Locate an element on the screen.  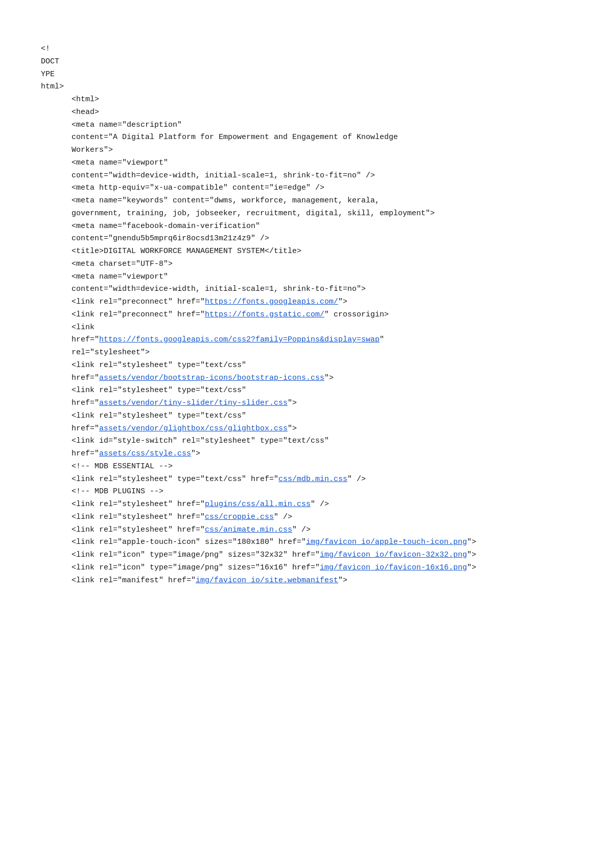
code-link: img/favicon_io/site.webmanifest is located at coordinates (267, 581).